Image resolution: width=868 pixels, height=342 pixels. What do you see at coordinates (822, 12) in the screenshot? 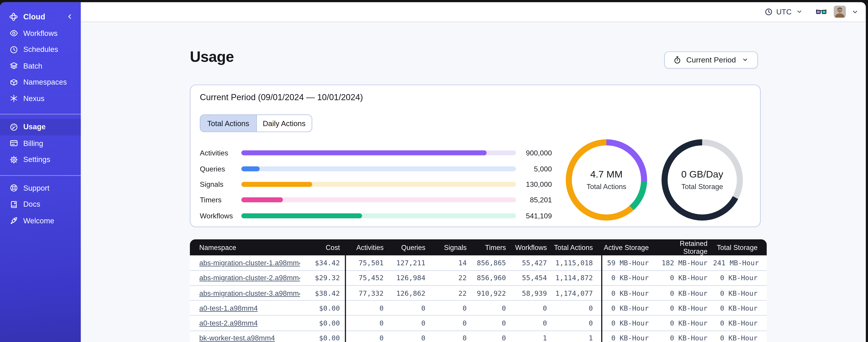
I see `glasses-icon` at bounding box center [822, 12].